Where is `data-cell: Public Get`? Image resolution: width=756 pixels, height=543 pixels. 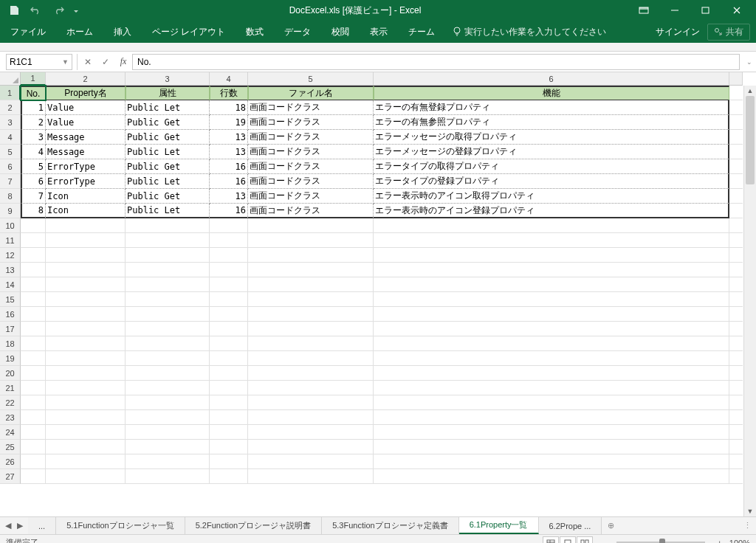 data-cell: Public Get is located at coordinates (168, 122).